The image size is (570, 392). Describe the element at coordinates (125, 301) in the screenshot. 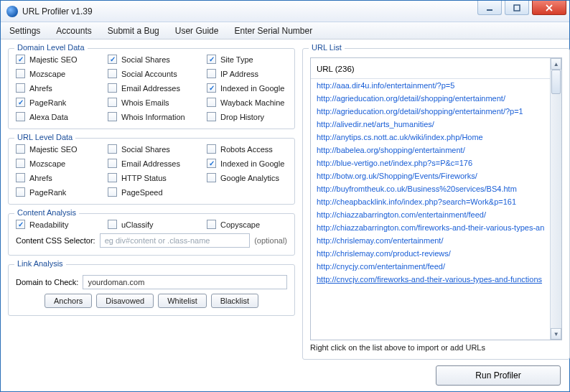

I see `disavowed-button: Disavowed` at that location.